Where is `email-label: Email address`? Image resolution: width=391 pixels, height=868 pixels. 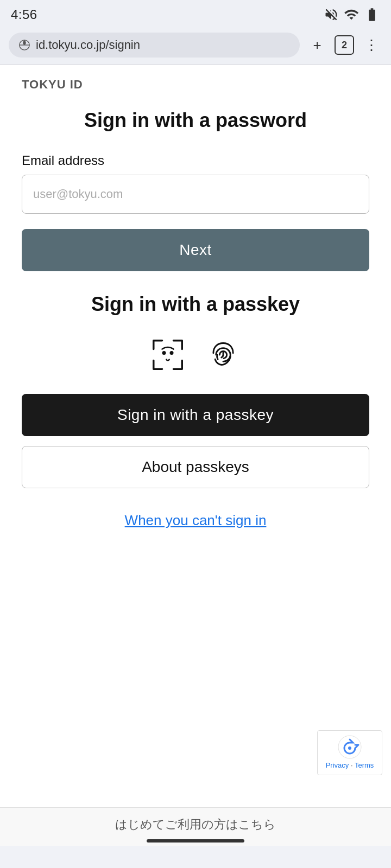 email-label: Email address is located at coordinates (195, 161).